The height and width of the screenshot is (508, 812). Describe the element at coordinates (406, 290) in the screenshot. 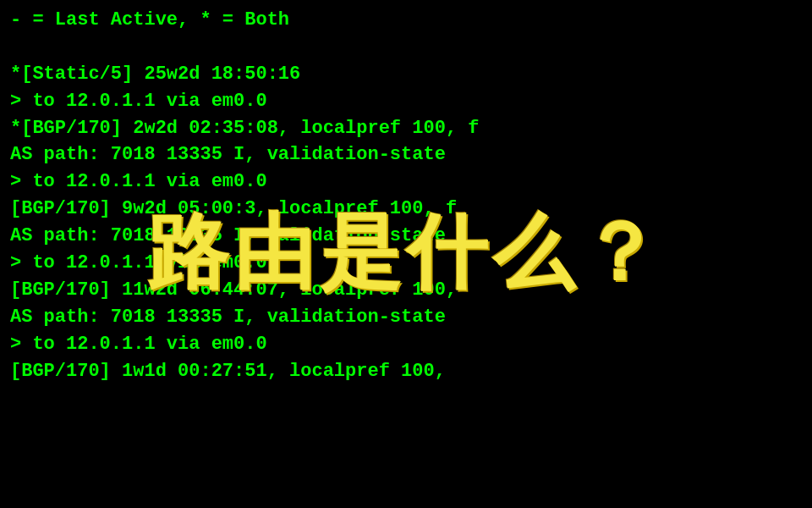

I see `terminal-line: [BGP/170] 11w2d 06:44:07, localpref 100,` at that location.